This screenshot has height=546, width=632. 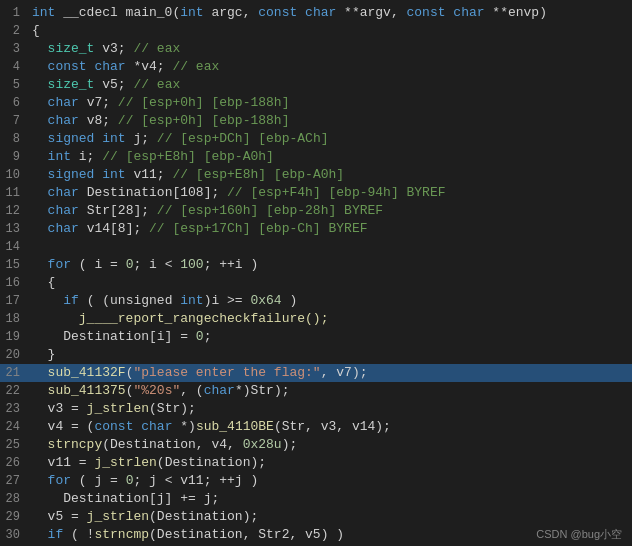 What do you see at coordinates (10, 211) in the screenshot?
I see `line-number: 12` at bounding box center [10, 211].